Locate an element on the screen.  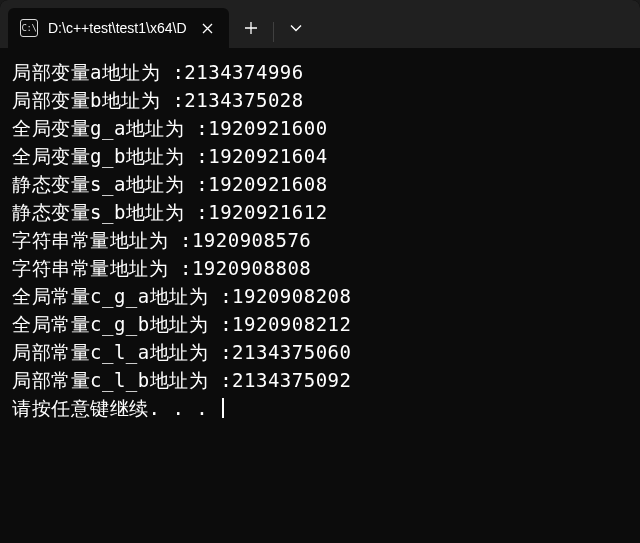
output-label: 局部常量c_l_b地址为 : is located at coordinates (122, 380).